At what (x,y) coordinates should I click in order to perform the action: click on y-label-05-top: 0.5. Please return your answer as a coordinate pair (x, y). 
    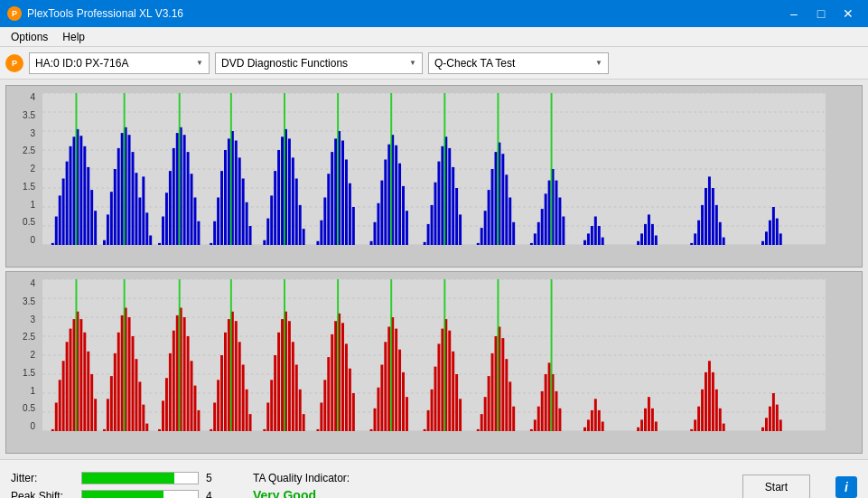
    Looking at the image, I should click on (29, 222).